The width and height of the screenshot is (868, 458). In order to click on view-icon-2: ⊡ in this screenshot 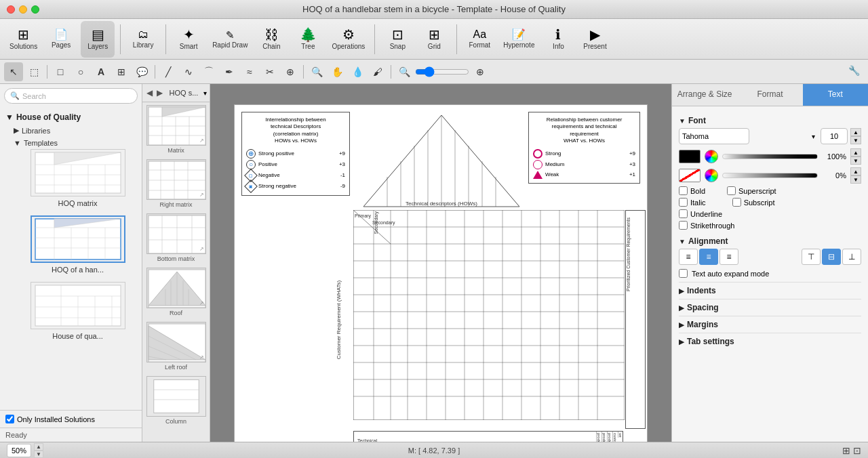, I will do `click(857, 451)`.